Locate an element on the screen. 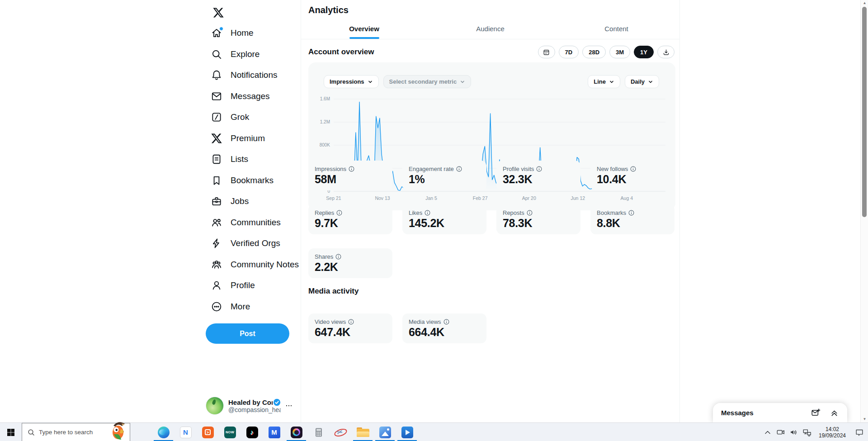 The image size is (868, 441). granularity-dropdown: Daily is located at coordinates (642, 81).